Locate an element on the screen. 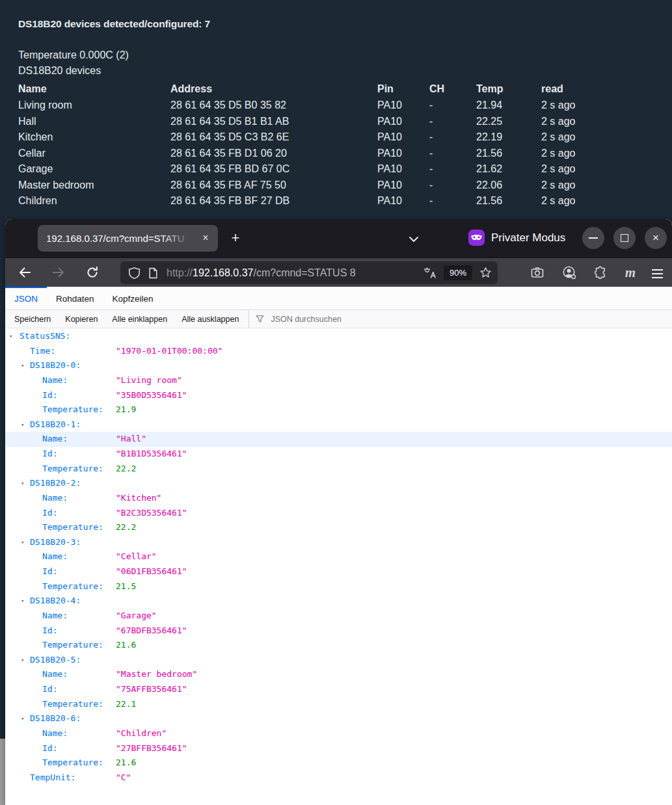 Image resolution: width=672 pixels, height=805 pixels. close-icon: × is located at coordinates (656, 238).